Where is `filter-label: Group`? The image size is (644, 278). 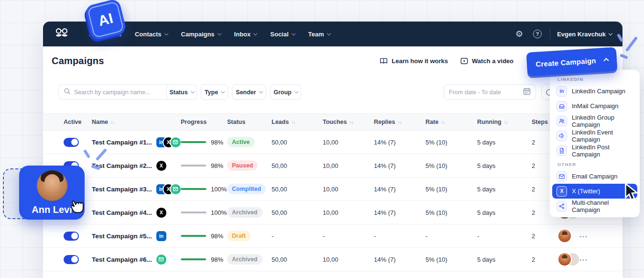
filter-label: Group is located at coordinates (283, 92).